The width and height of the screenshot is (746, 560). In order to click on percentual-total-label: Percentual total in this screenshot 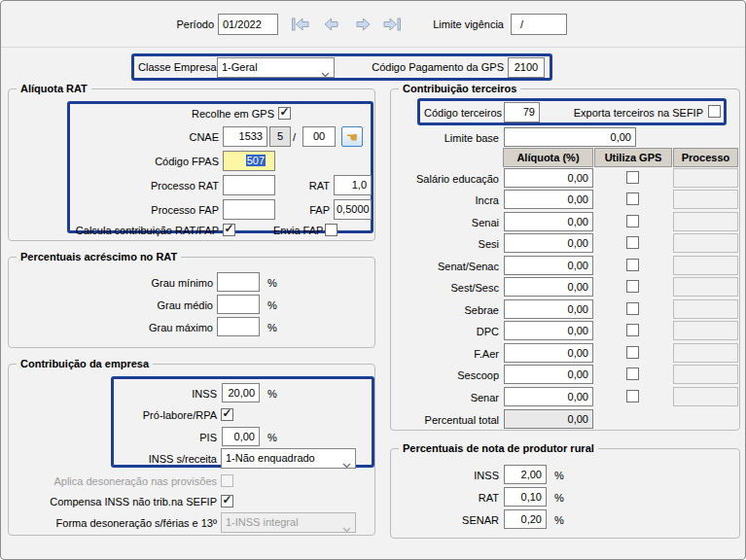, I will do `click(444, 420)`.